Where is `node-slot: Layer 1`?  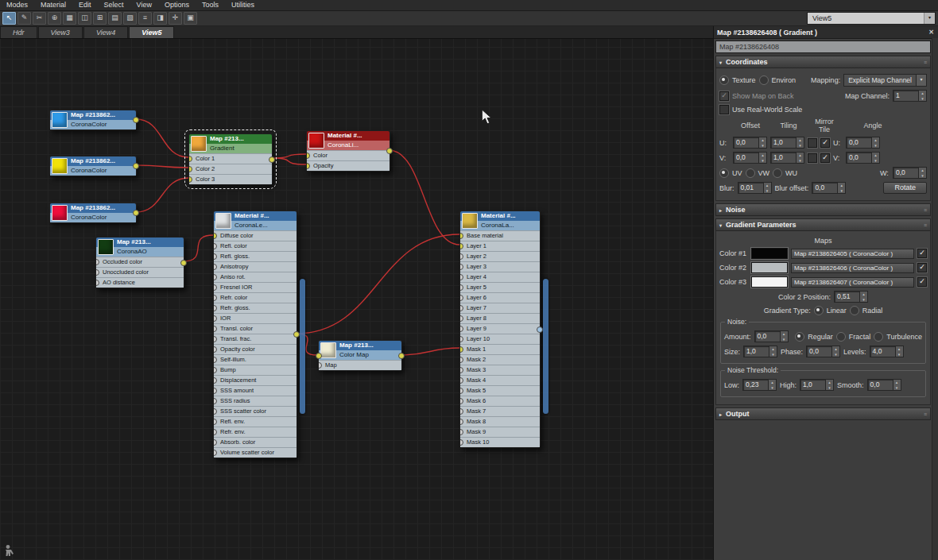 node-slot: Layer 1 is located at coordinates (500, 246).